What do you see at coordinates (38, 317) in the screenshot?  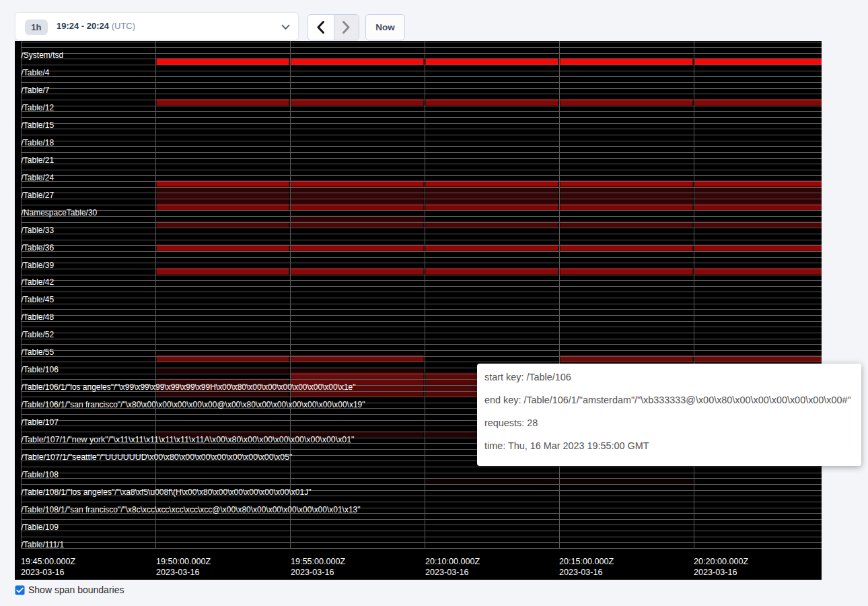 I see `svg-text: /Table/48` at bounding box center [38, 317].